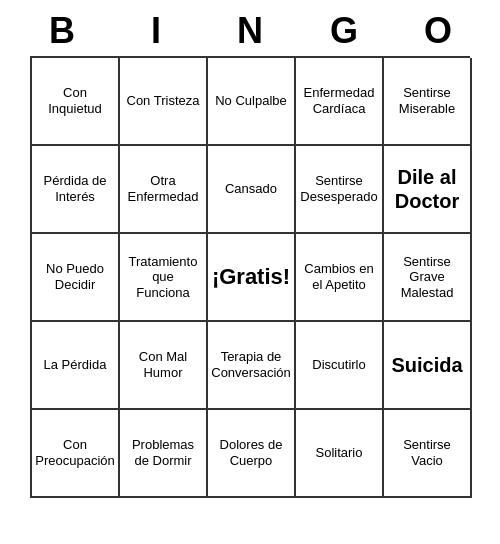 The height and width of the screenshot is (544, 500). Describe the element at coordinates (76, 278) in the screenshot. I see `bingo-cell-10: No Puedo Decidir` at that location.